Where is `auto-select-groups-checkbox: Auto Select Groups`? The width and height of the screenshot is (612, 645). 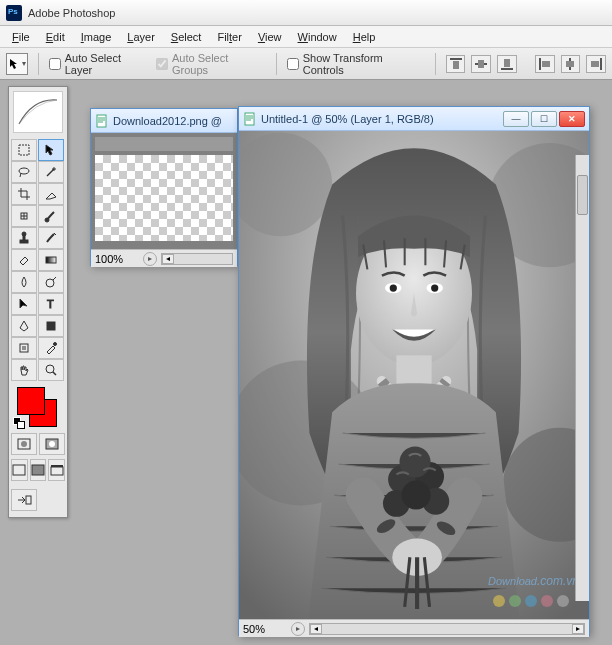
auto-select-groups-checkbox: Auto Select Groups is located at coordinates (211, 64).